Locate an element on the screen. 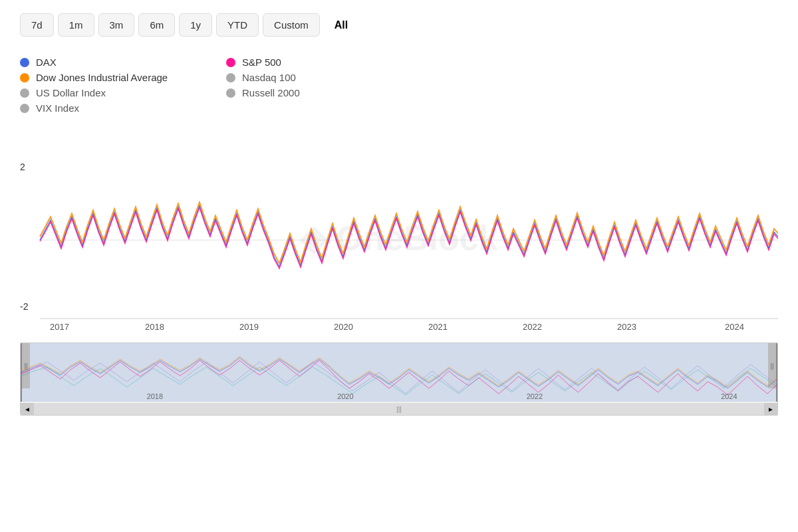  x-label-2019: 2019 is located at coordinates (249, 327).